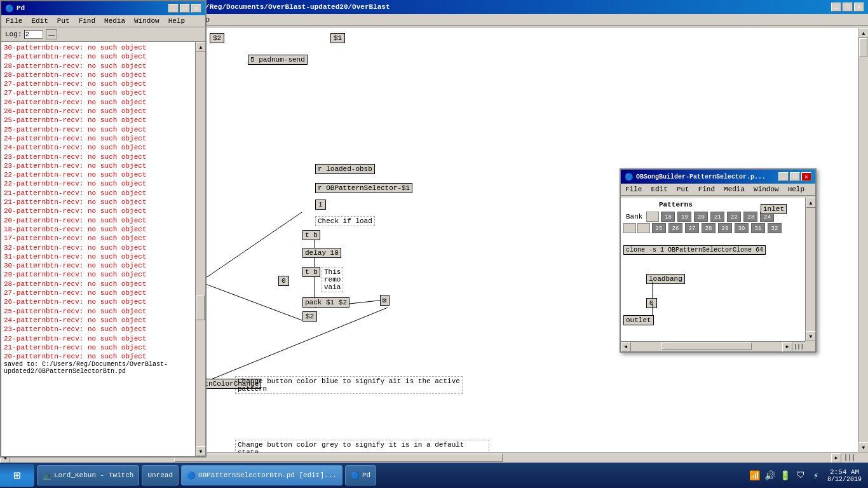 The height and width of the screenshot is (488, 868). Describe the element at coordinates (160, 475) in the screenshot. I see `taskbar-unread: Unread` at that location.